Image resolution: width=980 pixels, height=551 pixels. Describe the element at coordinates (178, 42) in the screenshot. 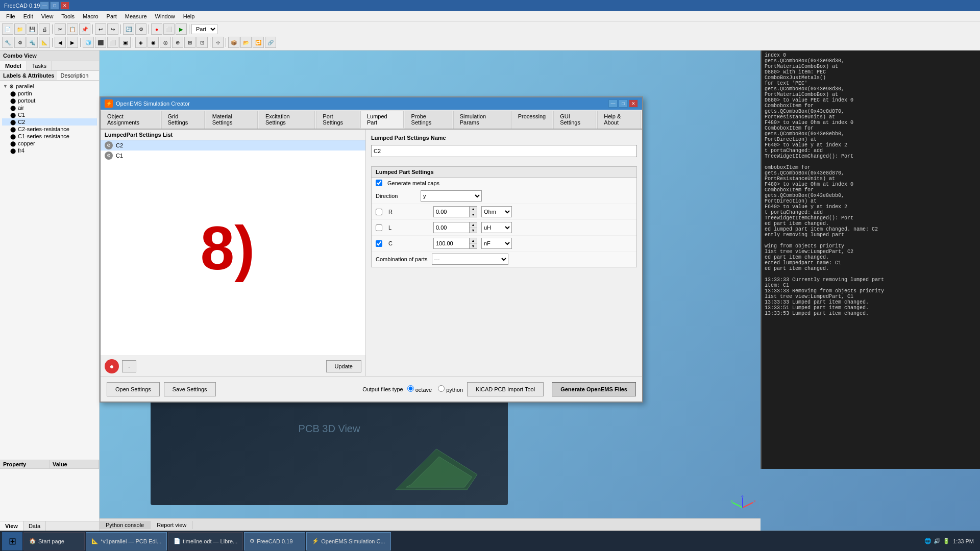

I see `tb2-view4: ⊕` at that location.